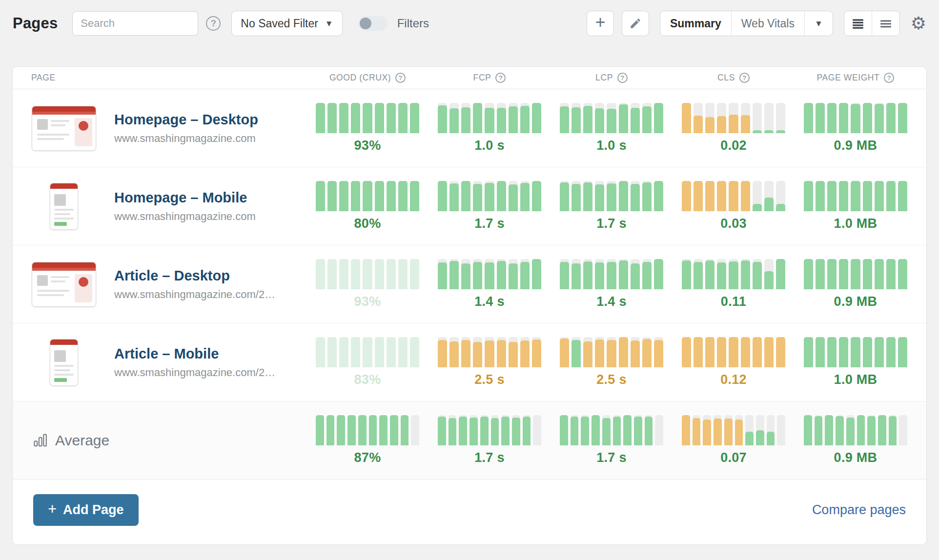 The image size is (939, 560). What do you see at coordinates (373, 23) in the screenshot?
I see `filters-toggle` at bounding box center [373, 23].